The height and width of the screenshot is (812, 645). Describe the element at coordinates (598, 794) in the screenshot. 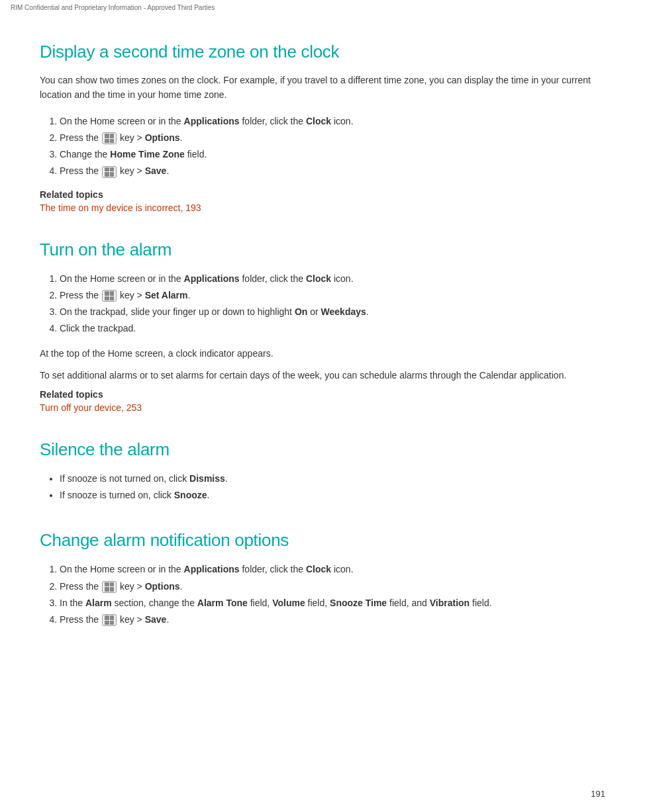

I see `page-number: 191` at that location.